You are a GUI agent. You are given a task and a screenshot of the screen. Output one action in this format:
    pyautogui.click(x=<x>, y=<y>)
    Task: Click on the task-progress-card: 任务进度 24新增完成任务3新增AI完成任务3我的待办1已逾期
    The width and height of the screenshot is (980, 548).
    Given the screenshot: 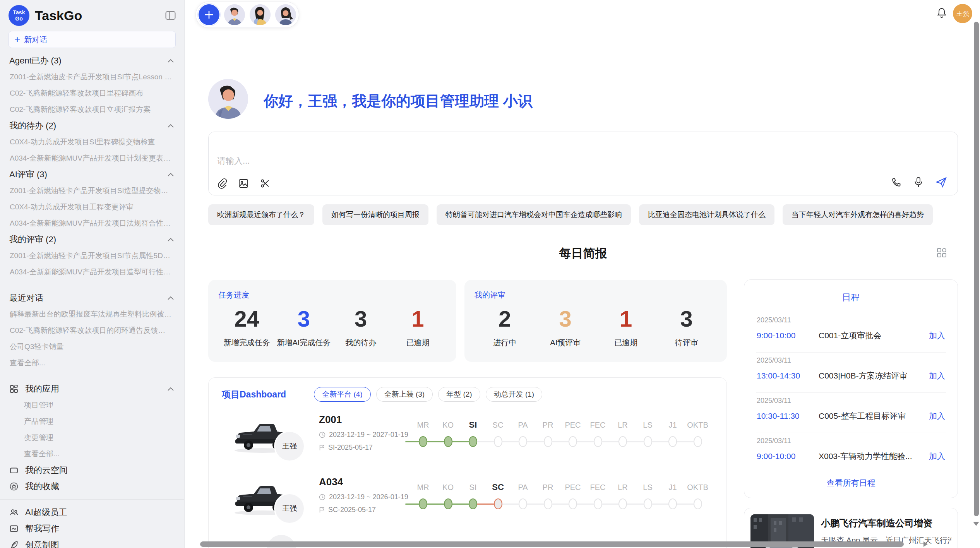 What is the action you would take?
    pyautogui.click(x=332, y=321)
    